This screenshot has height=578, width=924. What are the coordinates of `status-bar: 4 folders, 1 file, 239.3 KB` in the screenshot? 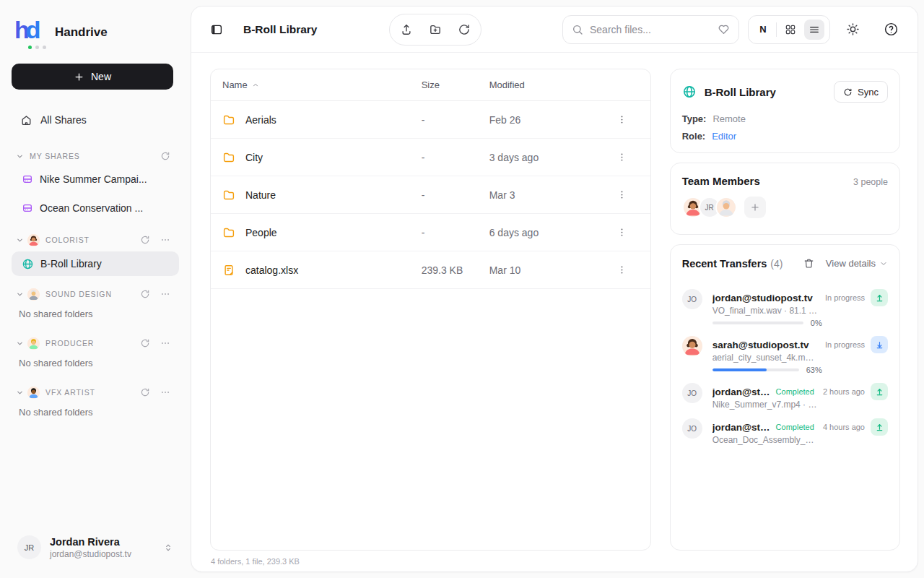 It's located at (256, 561).